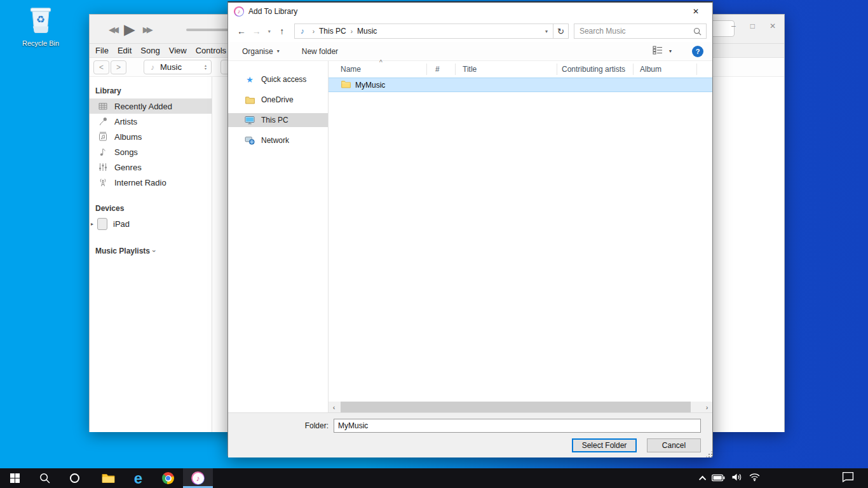  I want to click on file-explorer-button, so click(108, 478).